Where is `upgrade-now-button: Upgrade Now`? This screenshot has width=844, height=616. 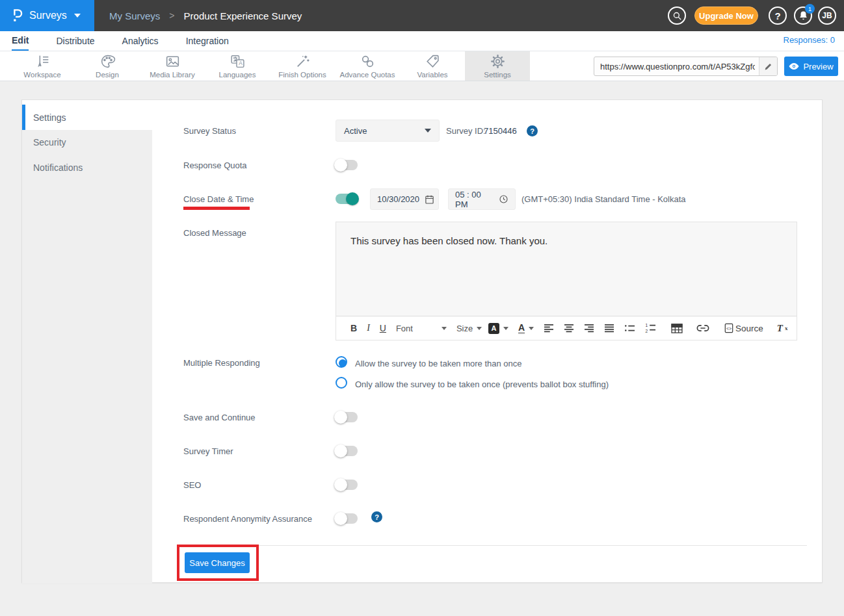 upgrade-now-button: Upgrade Now is located at coordinates (726, 16).